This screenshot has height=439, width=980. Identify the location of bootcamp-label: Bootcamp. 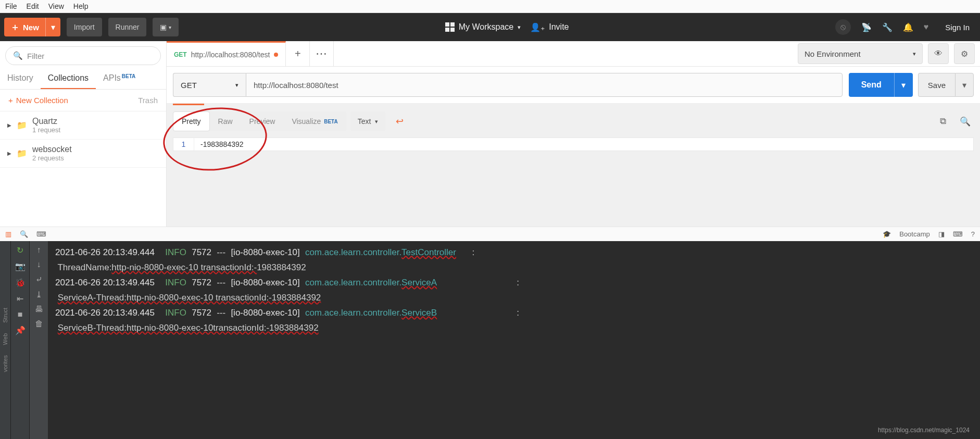
(914, 234).